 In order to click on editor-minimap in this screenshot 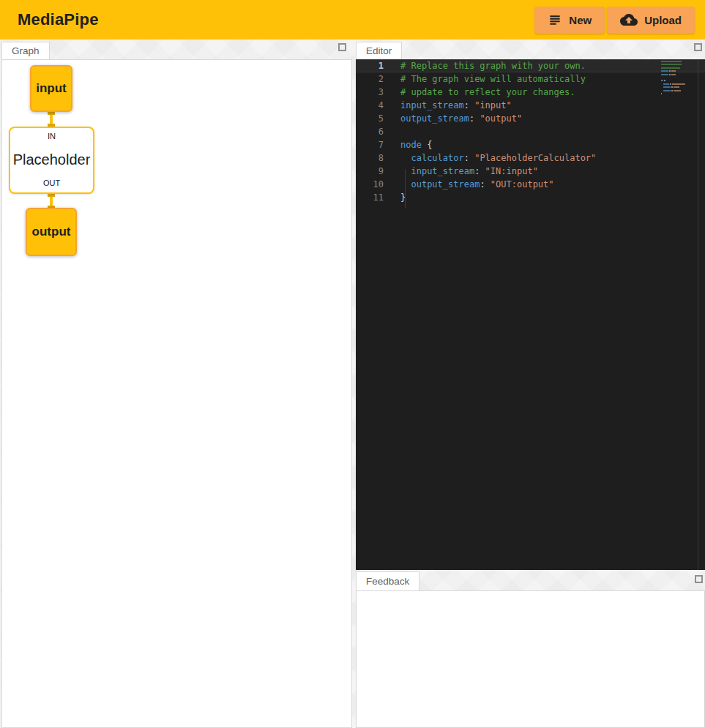, I will do `click(676, 78)`.